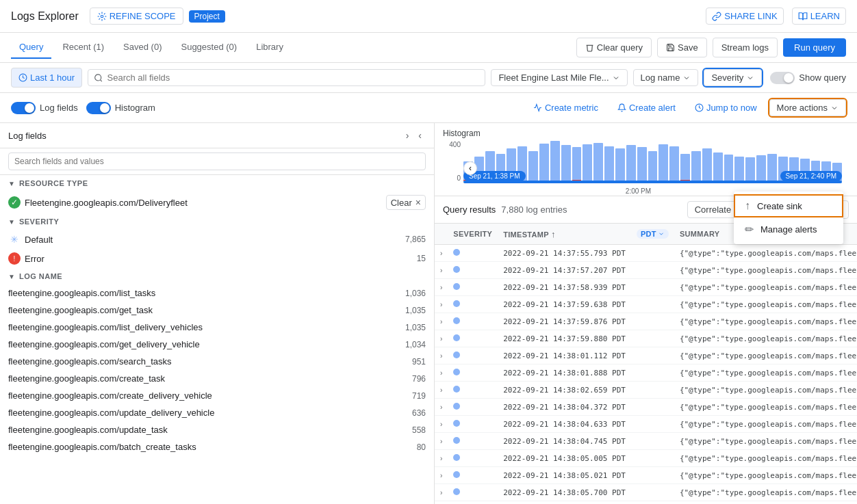 Image resolution: width=857 pixels, height=504 pixels. What do you see at coordinates (270, 48) in the screenshot?
I see `tab-library: Library` at bounding box center [270, 48].